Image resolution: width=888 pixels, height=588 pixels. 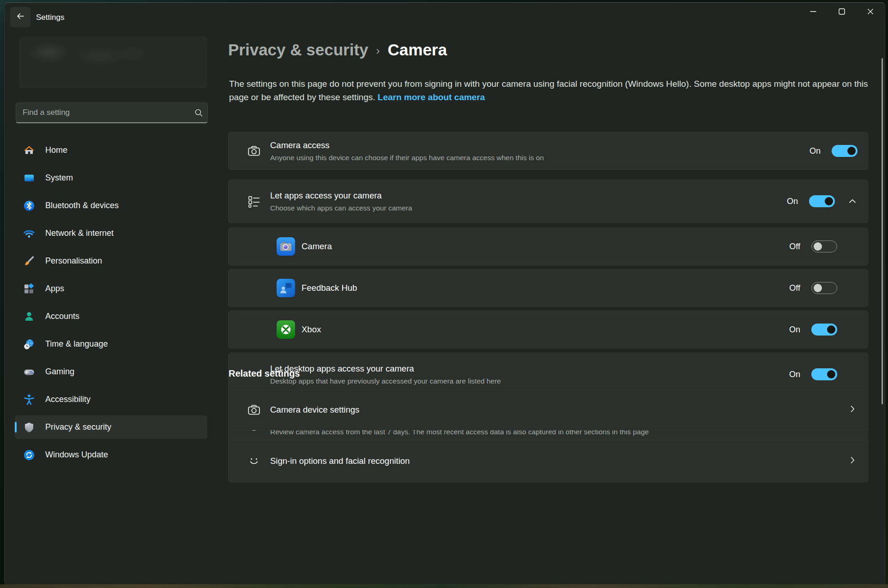 What do you see at coordinates (79, 427) in the screenshot?
I see `sidebar-item-label: Privacy & security` at bounding box center [79, 427].